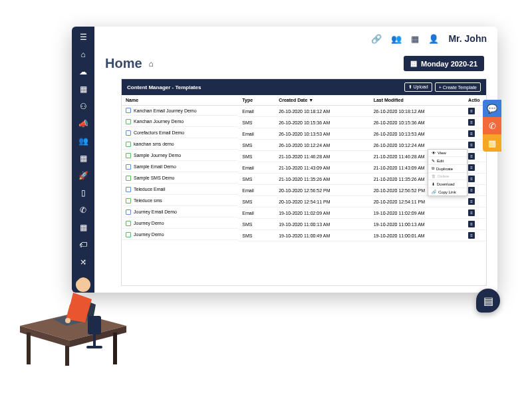  What do you see at coordinates (304, 134) in the screenshot?
I see `table-row: Corefactors Email DemoEmail26-10-2020 10…` at bounding box center [304, 134].